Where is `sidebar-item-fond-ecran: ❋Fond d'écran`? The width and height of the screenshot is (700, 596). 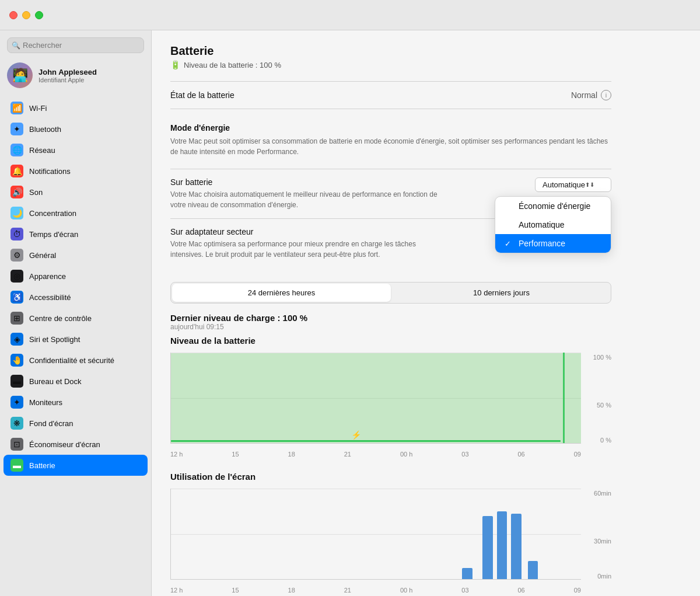 sidebar-item-fond-ecran: ❋Fond d'écran is located at coordinates (76, 423).